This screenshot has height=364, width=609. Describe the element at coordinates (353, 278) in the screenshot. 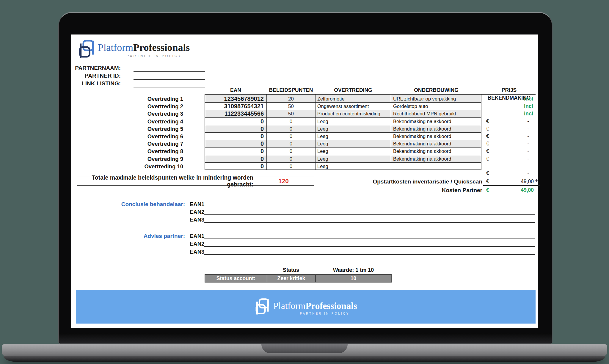

I see `waarde-value-cell: 10` at that location.